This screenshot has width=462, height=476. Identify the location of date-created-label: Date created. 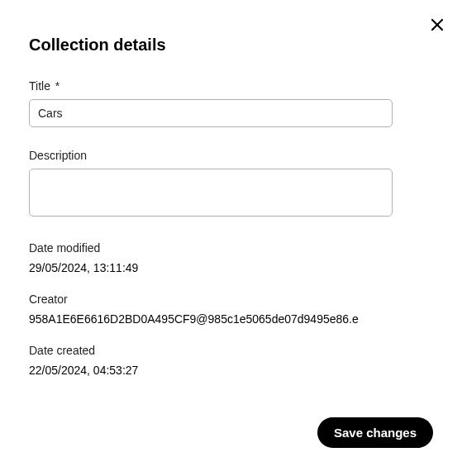
(231, 350).